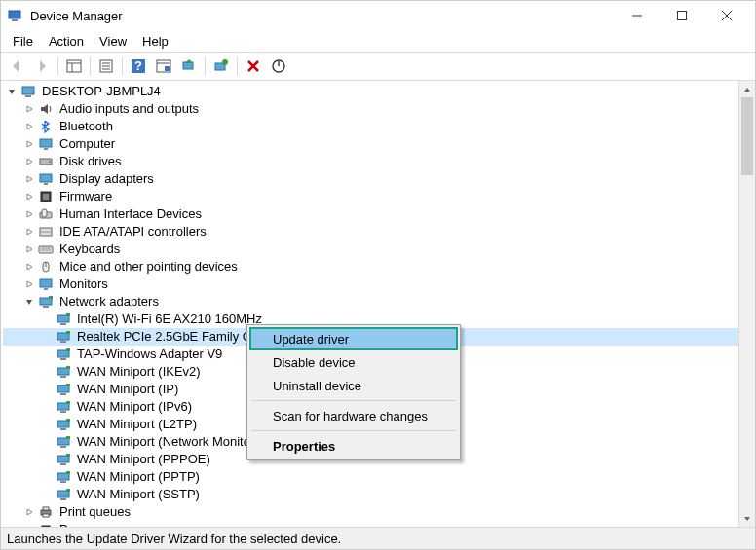 The width and height of the screenshot is (756, 550). I want to click on device-node: WAN Miniport (PPTP), so click(370, 477).